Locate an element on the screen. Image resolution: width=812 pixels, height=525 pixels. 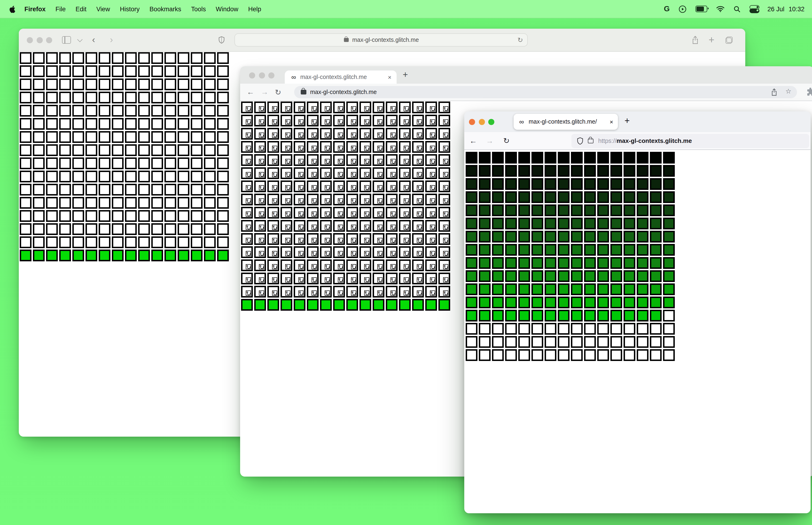
firefox-active-tab: ∞ max-gl-contexts.glitch.me/ × is located at coordinates (566, 122).